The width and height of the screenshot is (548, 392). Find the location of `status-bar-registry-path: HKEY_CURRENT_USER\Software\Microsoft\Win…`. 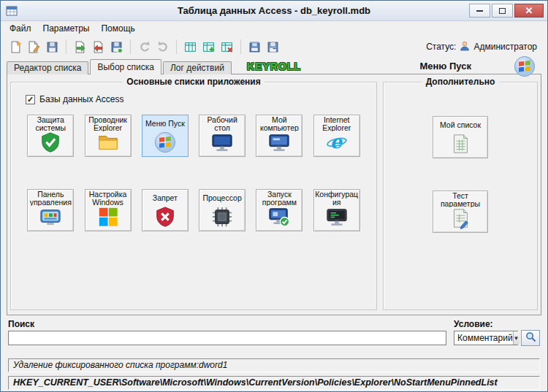

status-bar-registry-path: HKEY_CURRENT_USER\Software\Microsoft\Win… is located at coordinates (274, 383).